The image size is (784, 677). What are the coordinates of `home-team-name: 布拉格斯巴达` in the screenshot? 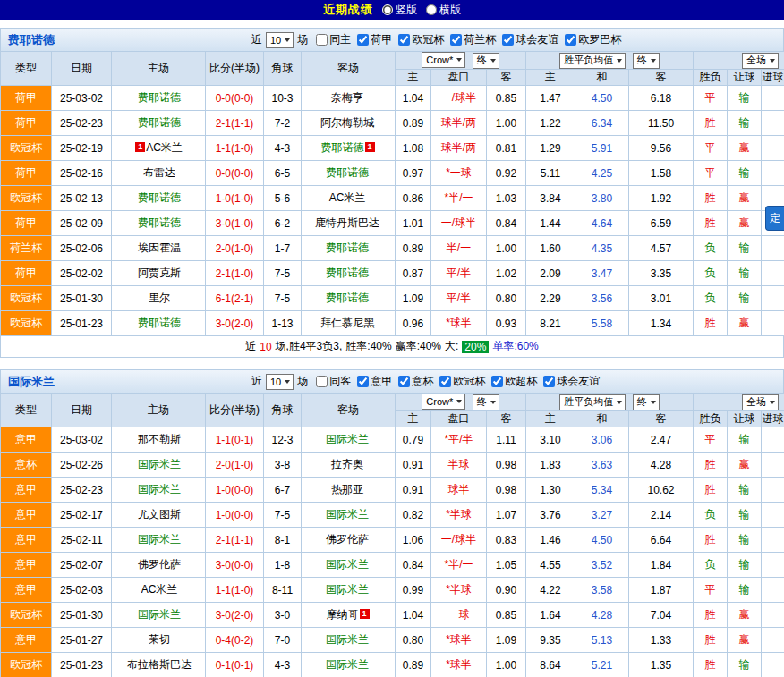 It's located at (159, 664).